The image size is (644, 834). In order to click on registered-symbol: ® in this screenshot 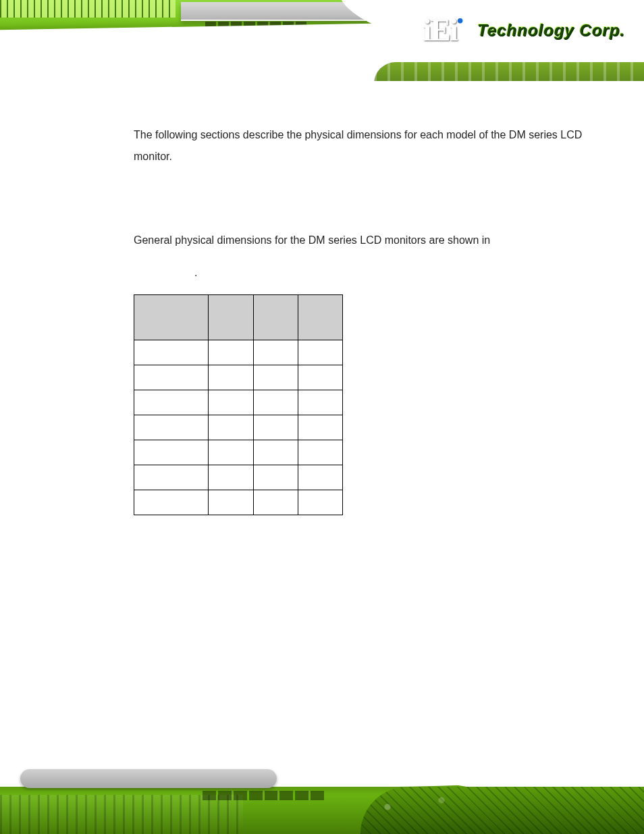, I will do `click(470, 38)`.